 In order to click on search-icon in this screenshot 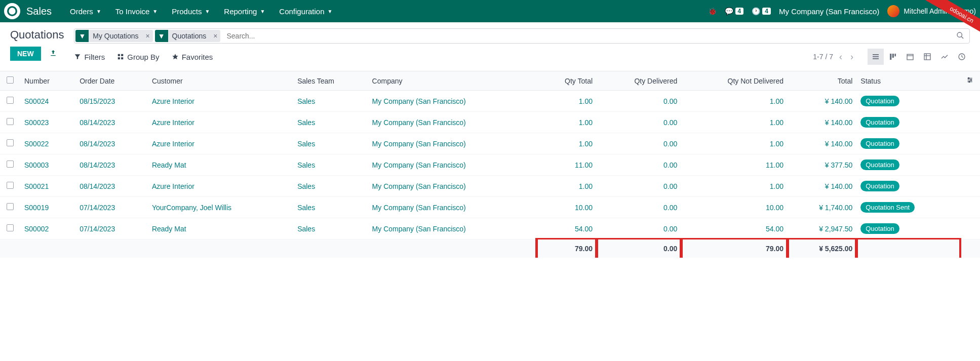, I will do `click(960, 36)`.